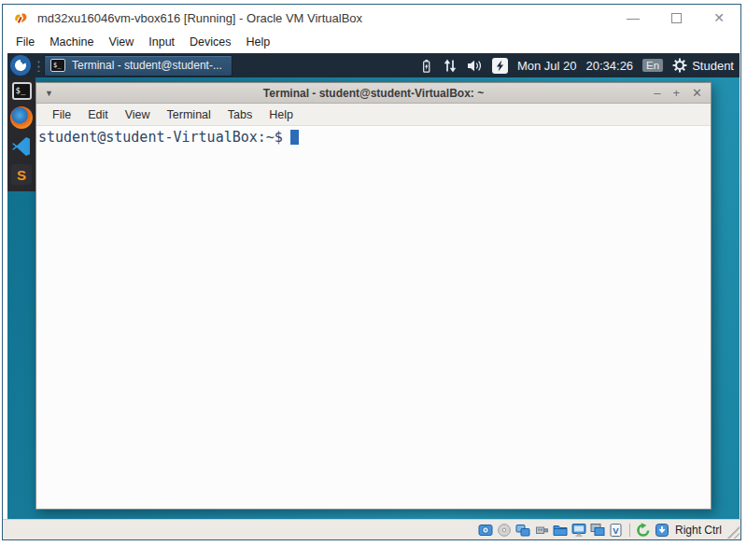 This screenshot has width=747, height=560. Describe the element at coordinates (719, 18) in the screenshot. I see `close-button: ✕` at that location.